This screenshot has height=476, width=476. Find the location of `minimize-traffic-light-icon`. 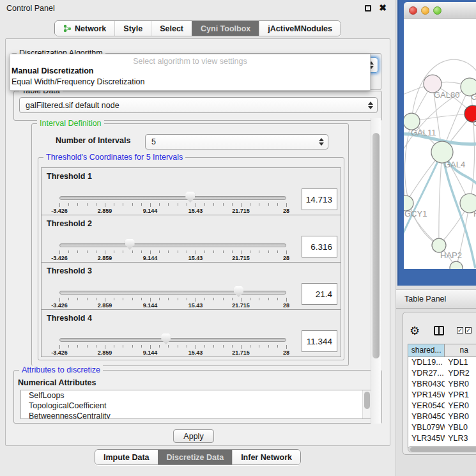

minimize-traffic-light-icon is located at coordinates (426, 10).